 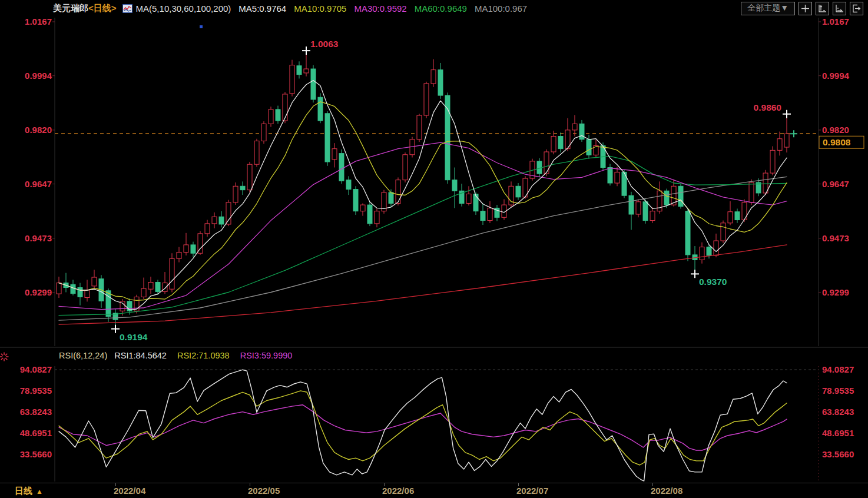 I want to click on rsi2-value: RSI2:71.0938, so click(x=204, y=356).